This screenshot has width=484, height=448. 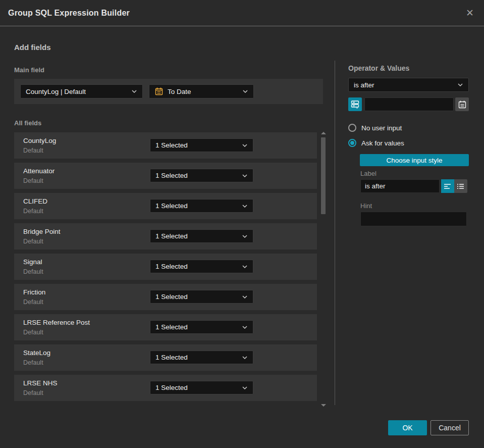 What do you see at coordinates (42, 231) in the screenshot?
I see `field-name: Bridge Point` at bounding box center [42, 231].